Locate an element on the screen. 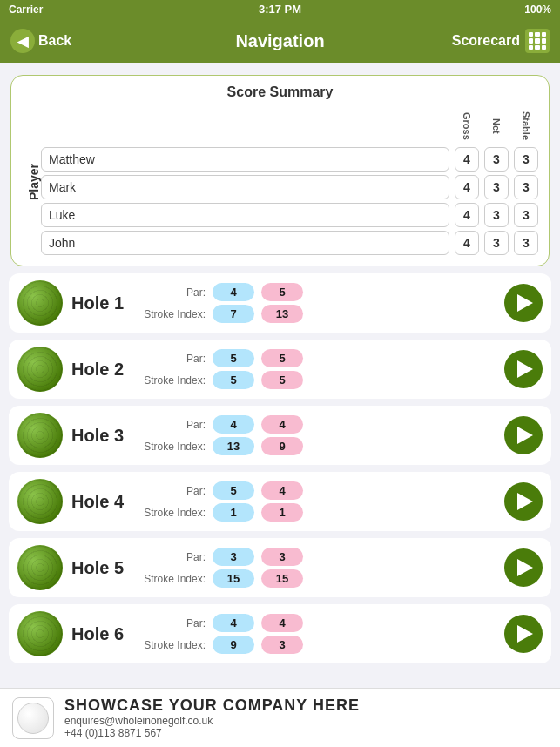  gross-1: 4 is located at coordinates (467, 187).